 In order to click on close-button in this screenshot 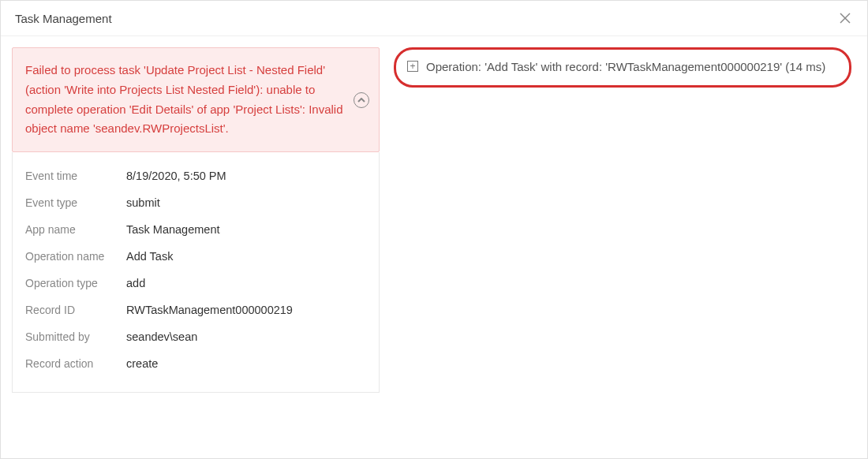, I will do `click(845, 18)`.